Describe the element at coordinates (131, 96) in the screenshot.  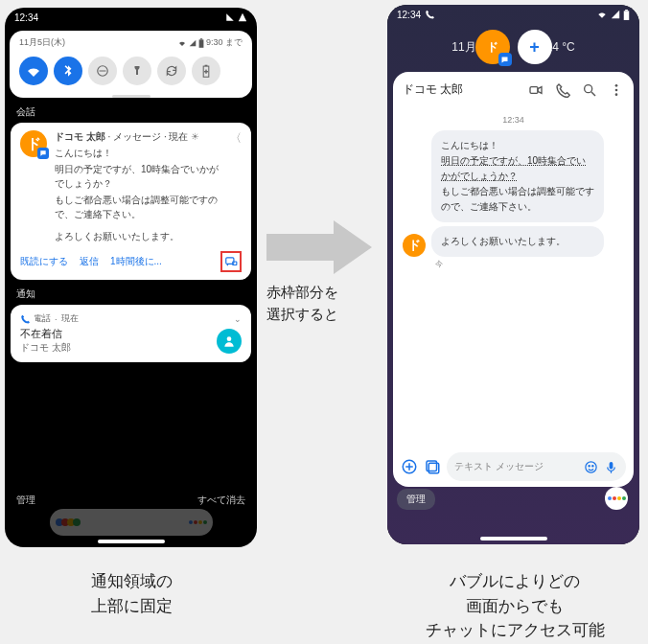
I see `panel-handle` at that location.